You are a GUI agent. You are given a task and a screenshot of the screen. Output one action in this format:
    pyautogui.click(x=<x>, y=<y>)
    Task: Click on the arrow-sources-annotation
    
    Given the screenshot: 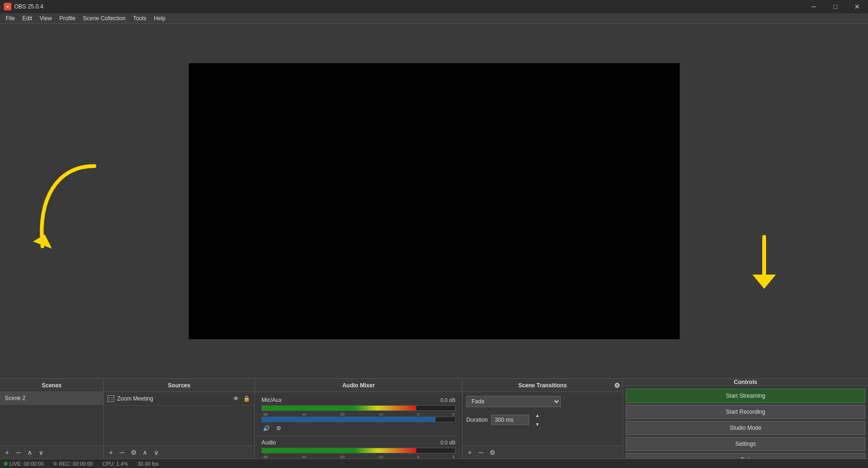 What is the action you would take?
    pyautogui.click(x=71, y=209)
    